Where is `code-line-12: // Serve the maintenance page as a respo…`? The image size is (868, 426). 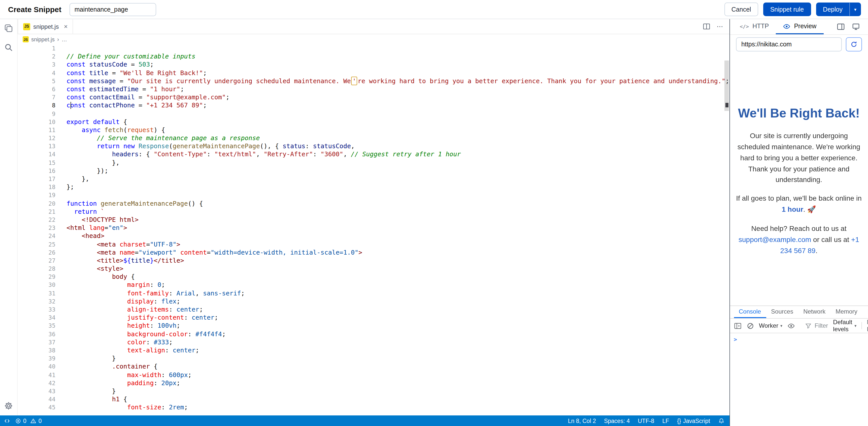
code-line-12: // Serve the maintenance page as a respo… is located at coordinates (398, 138).